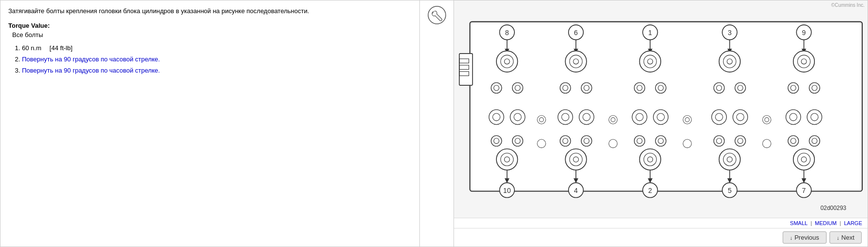  What do you see at coordinates (32, 48) in the screenshot?
I see `step1-value: 60 n.m` at bounding box center [32, 48].